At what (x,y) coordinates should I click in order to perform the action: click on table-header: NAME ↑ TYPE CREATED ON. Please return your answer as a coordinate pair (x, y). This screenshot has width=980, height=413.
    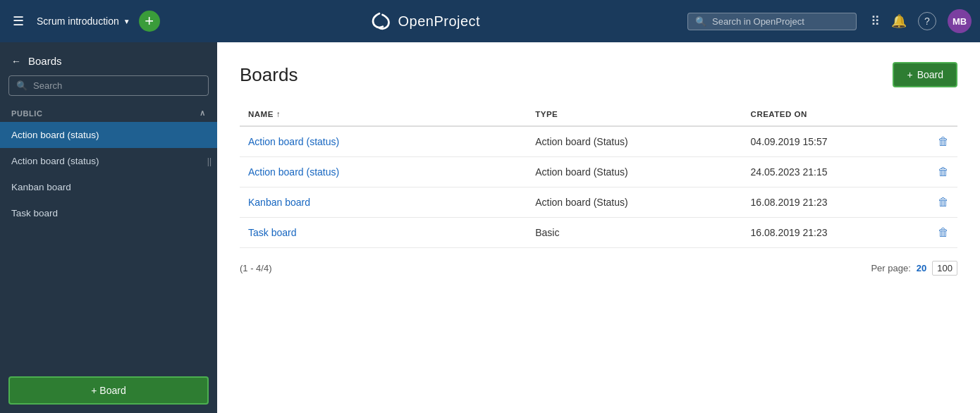
    Looking at the image, I should click on (599, 116).